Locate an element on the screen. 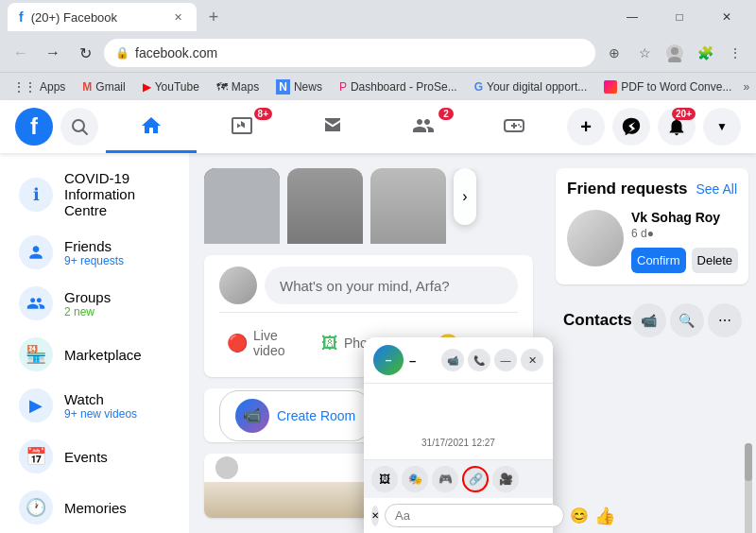 Image resolution: width=756 pixels, height=533 pixels. friends-sidebar-icon is located at coordinates (36, 252).